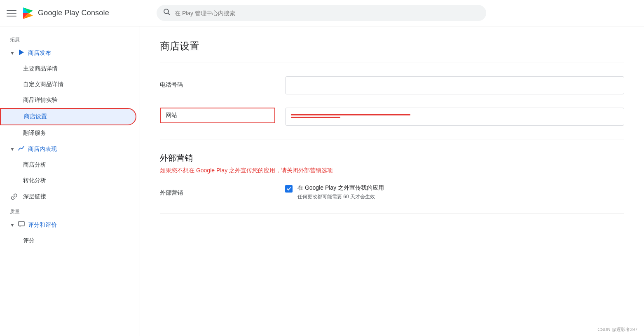 This screenshot has height=336, width=644. What do you see at coordinates (65, 13) in the screenshot?
I see `logo-wrapper: Google Play Console` at bounding box center [65, 13].